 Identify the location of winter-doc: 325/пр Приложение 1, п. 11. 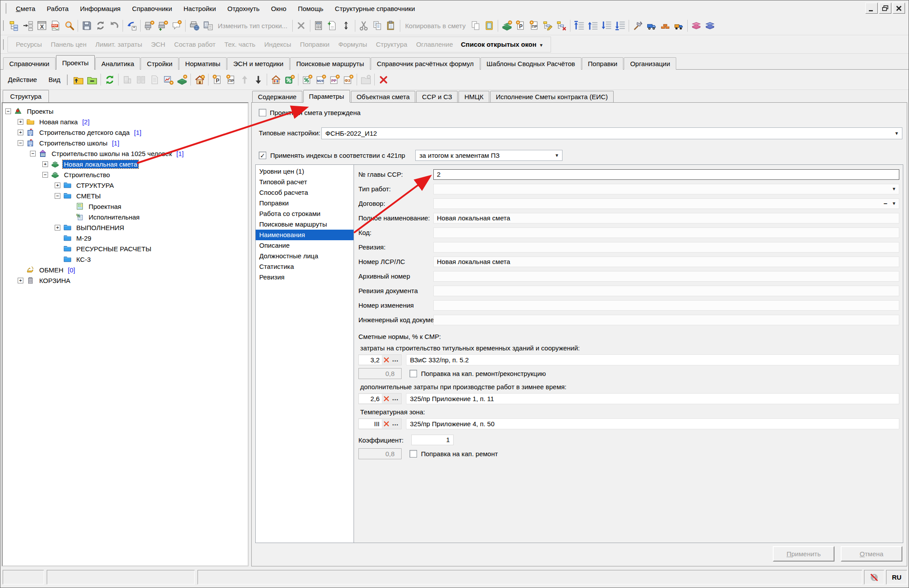
(652, 398).